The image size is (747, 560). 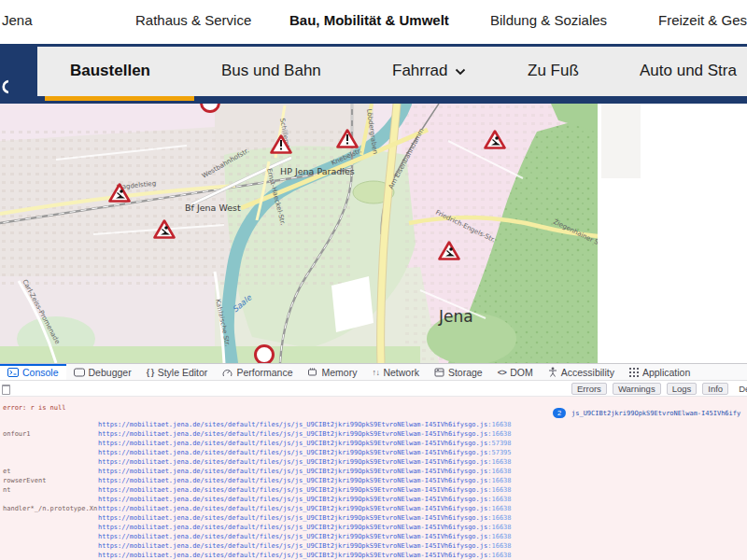 What do you see at coordinates (6, 390) in the screenshot?
I see `clear-console-icon` at bounding box center [6, 390].